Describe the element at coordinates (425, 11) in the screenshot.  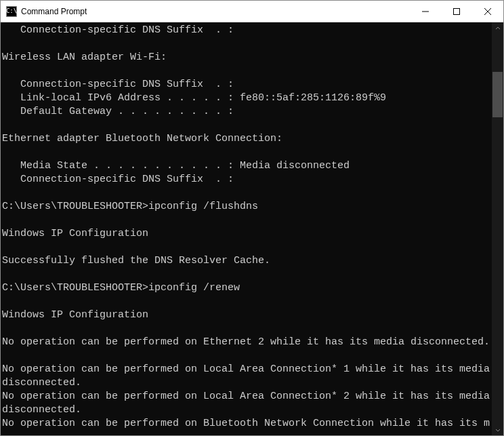
I see `minimize-button` at that location.